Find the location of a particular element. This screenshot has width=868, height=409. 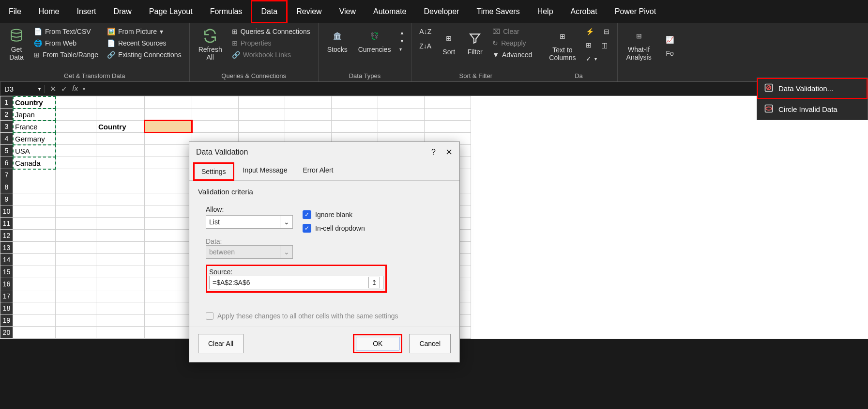

cell: Country is located at coordinates (121, 127).